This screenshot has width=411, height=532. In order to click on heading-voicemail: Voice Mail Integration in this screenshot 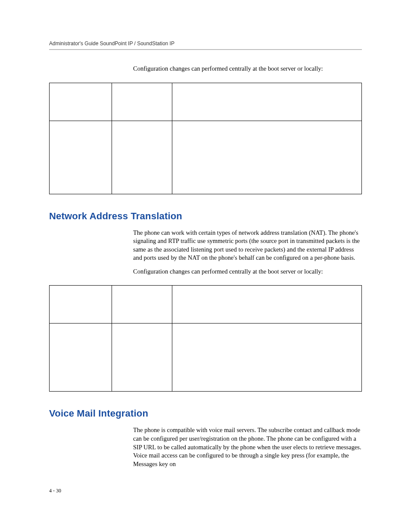, I will do `click(206, 414)`.